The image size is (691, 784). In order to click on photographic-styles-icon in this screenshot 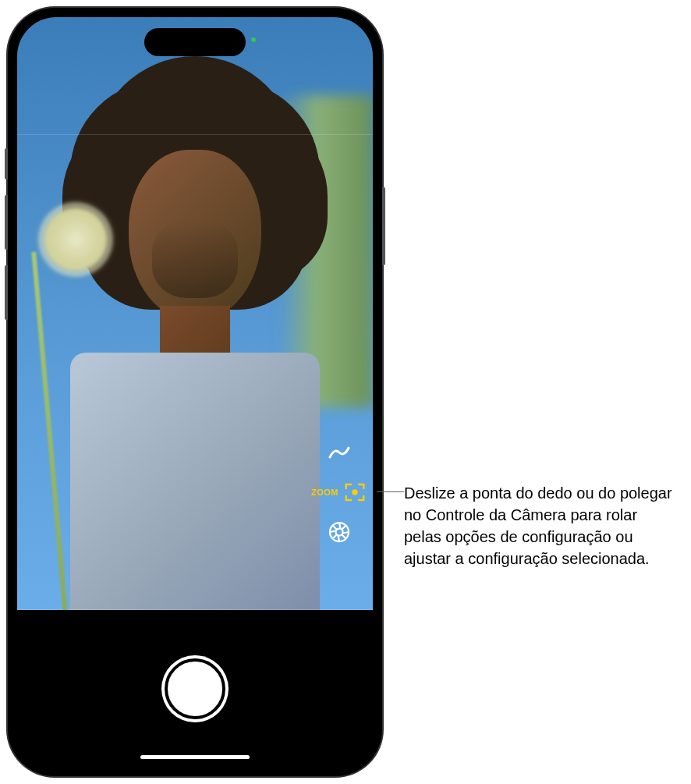, I will do `click(339, 532)`.